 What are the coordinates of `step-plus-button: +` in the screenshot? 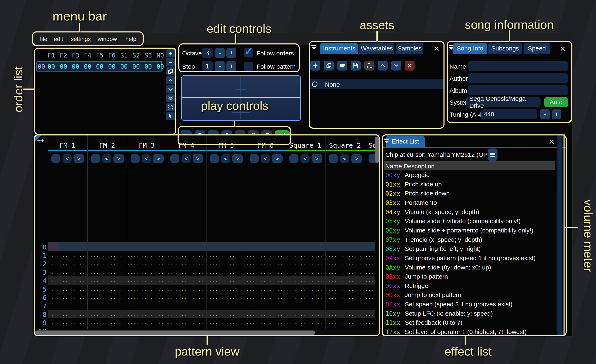 It's located at (231, 66).